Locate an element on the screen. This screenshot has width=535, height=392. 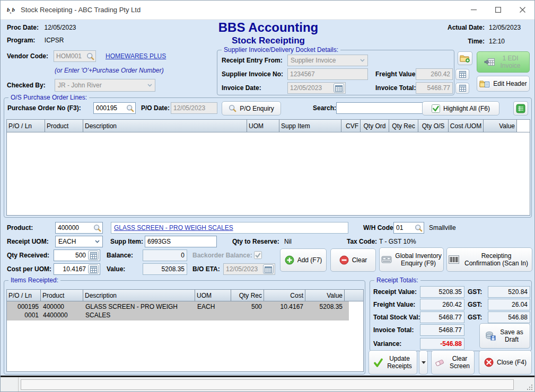
wh-code-field is located at coordinates (409, 228).